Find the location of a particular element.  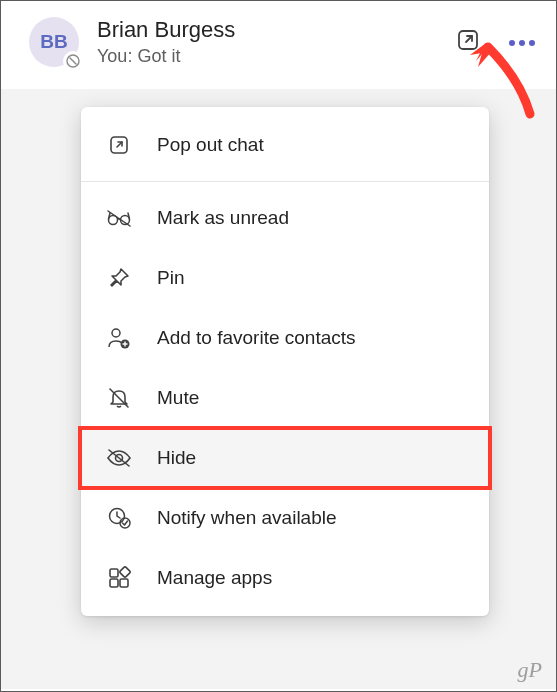

chat-info: Brian Burgess You: Got it is located at coordinates (274, 42).